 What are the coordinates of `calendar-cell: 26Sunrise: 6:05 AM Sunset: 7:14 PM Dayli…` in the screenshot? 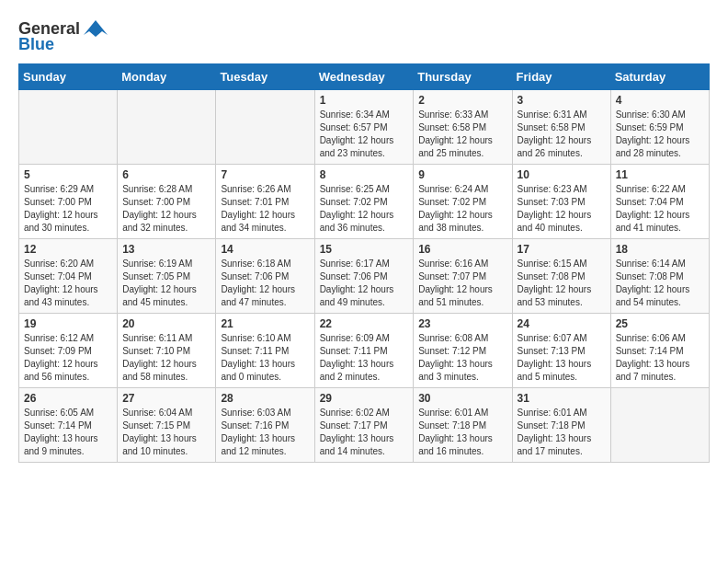 It's located at (68, 425).